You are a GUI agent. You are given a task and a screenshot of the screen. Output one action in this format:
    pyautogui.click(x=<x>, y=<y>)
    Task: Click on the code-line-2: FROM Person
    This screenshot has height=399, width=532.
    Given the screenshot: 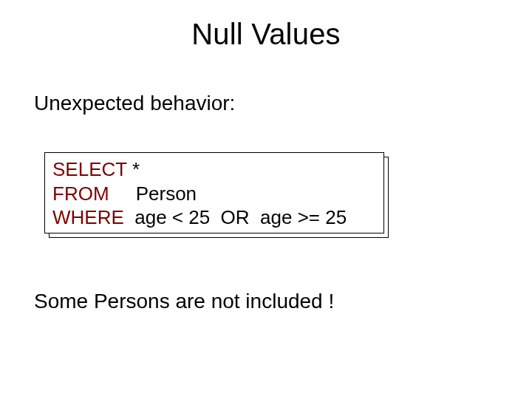 What is the action you would take?
    pyautogui.click(x=214, y=194)
    